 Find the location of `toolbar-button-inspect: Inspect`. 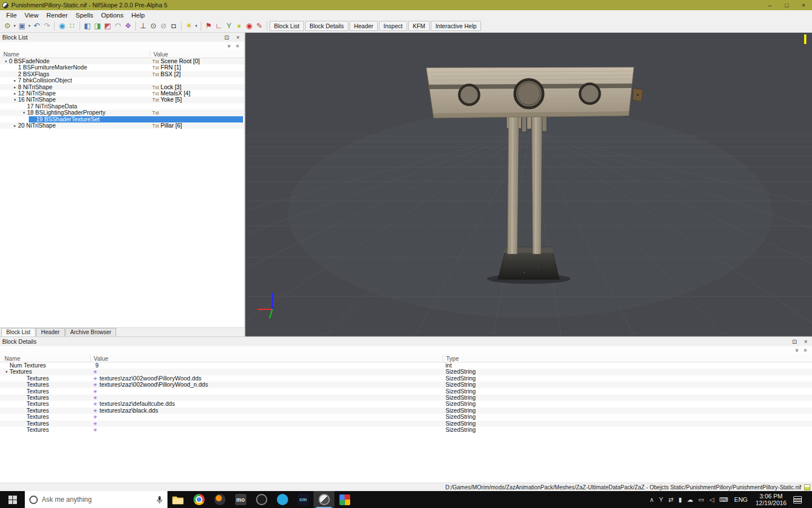

toolbar-button-inspect: Inspect is located at coordinates (393, 26).